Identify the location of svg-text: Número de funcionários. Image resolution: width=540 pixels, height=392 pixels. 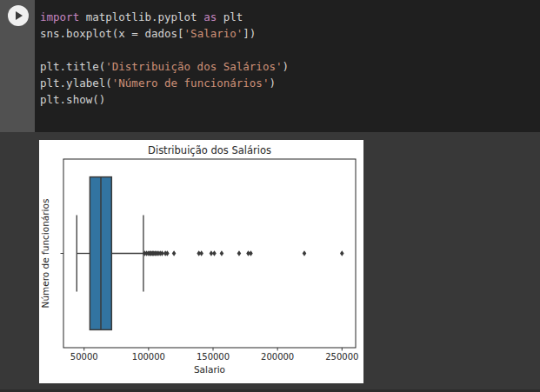
(45, 254).